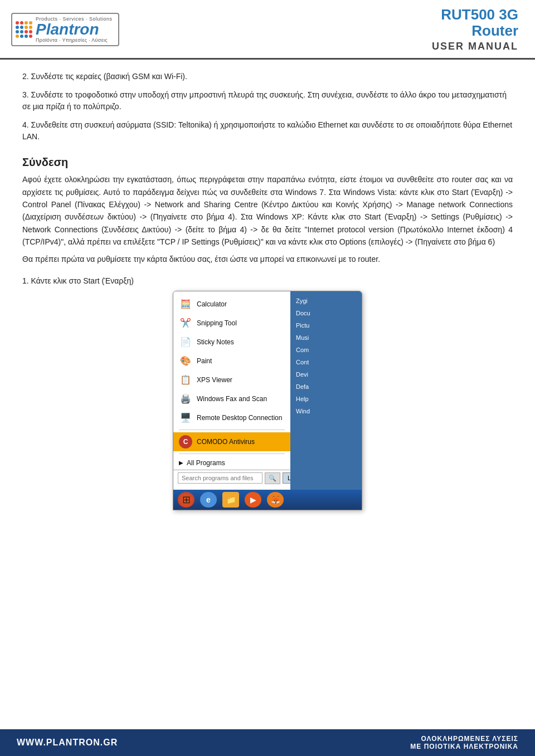  I want to click on search-button: 🔍, so click(273, 478).